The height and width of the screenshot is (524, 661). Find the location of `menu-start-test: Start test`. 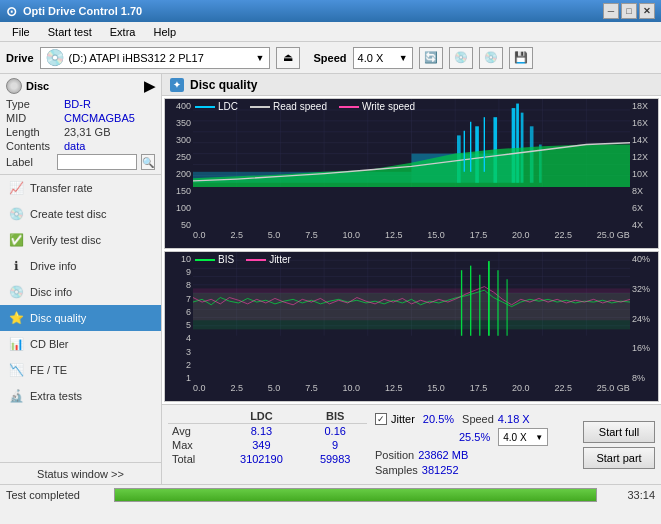

menu-start-test: Start test is located at coordinates (70, 32).